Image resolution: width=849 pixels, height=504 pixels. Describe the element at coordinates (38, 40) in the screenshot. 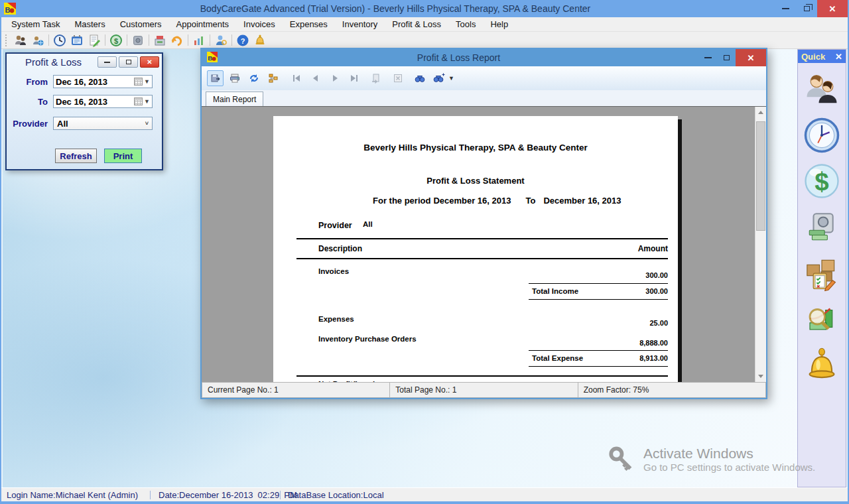

I see `masters-icon` at that location.